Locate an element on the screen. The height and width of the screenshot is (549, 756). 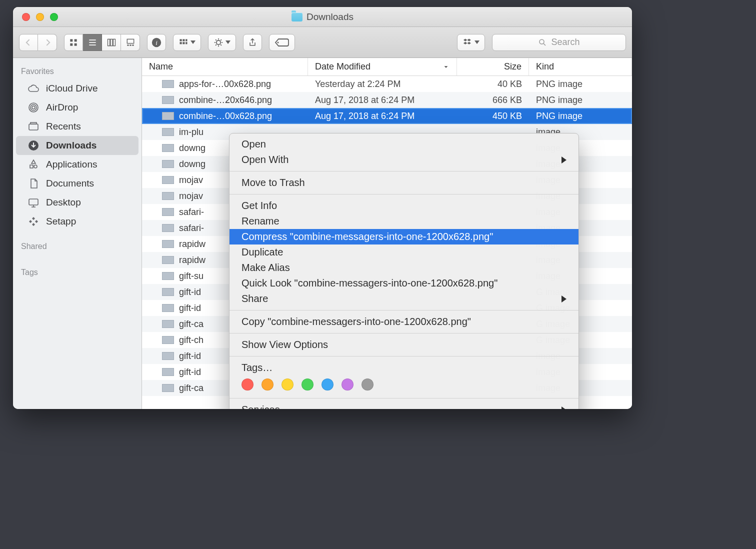
minimize-button is located at coordinates (40, 17).